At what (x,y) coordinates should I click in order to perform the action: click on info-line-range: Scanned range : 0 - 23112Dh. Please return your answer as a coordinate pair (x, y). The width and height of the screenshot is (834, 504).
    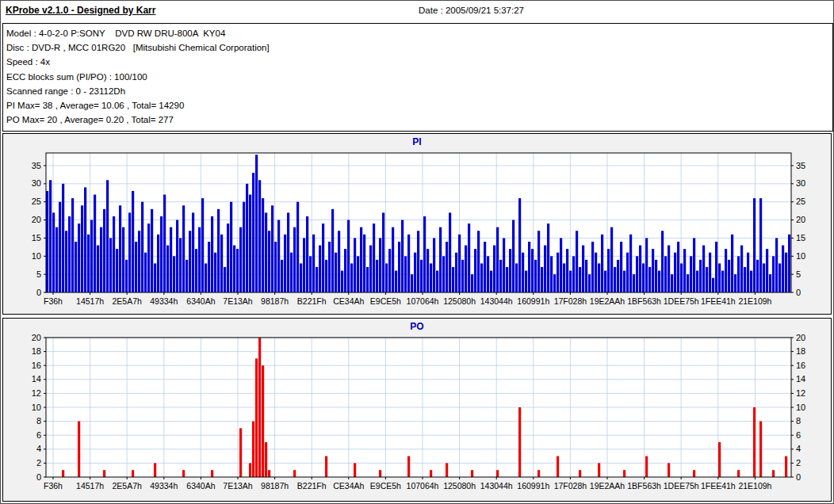
    Looking at the image, I should click on (419, 91).